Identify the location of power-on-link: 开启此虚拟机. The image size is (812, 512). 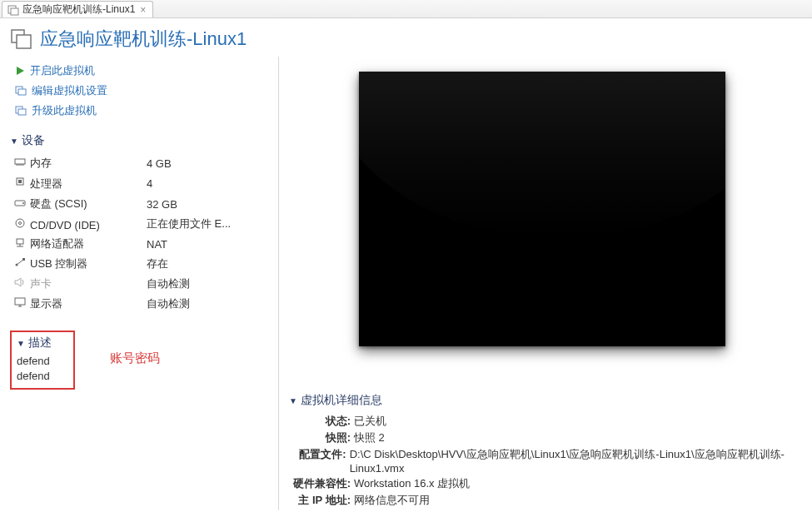
(140, 72).